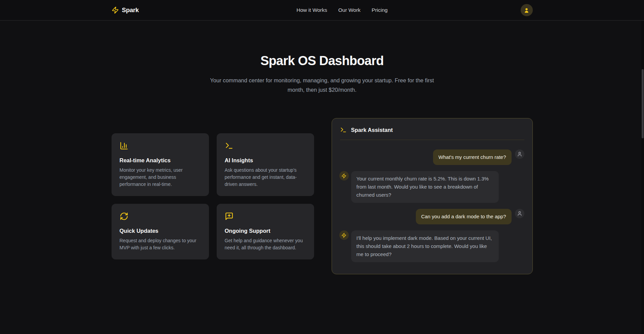  I want to click on nav-links: How it Works Our Work Pricing, so click(342, 10).